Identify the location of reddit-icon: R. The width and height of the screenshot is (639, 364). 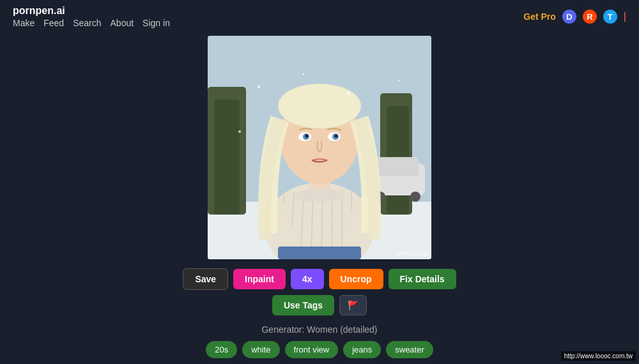
(590, 17).